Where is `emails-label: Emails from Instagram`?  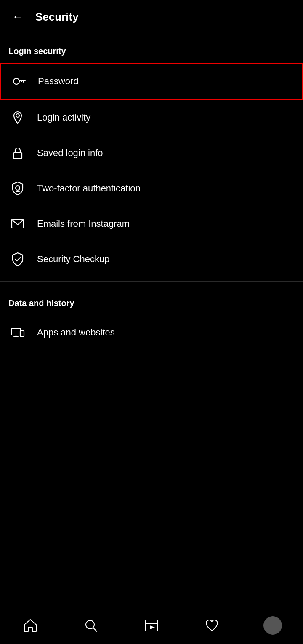
emails-label: Emails from Instagram is located at coordinates (83, 224).